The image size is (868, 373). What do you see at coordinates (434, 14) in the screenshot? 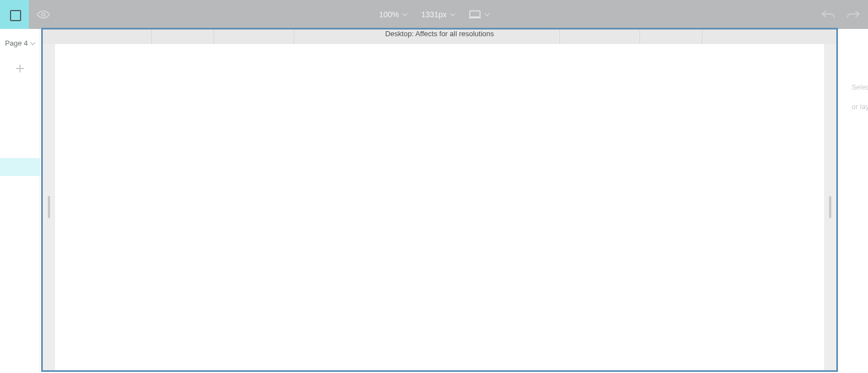
I see `toolbar-center-controls: 100% 1331px` at bounding box center [434, 14].